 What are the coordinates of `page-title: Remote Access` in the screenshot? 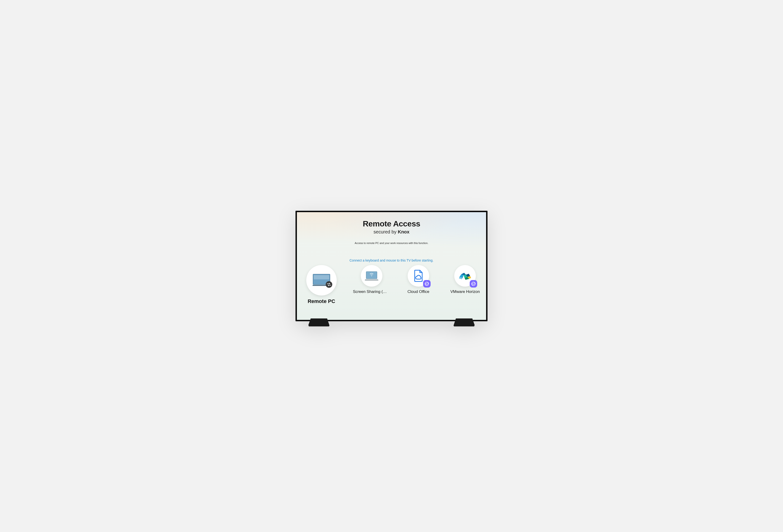 It's located at (392, 224).